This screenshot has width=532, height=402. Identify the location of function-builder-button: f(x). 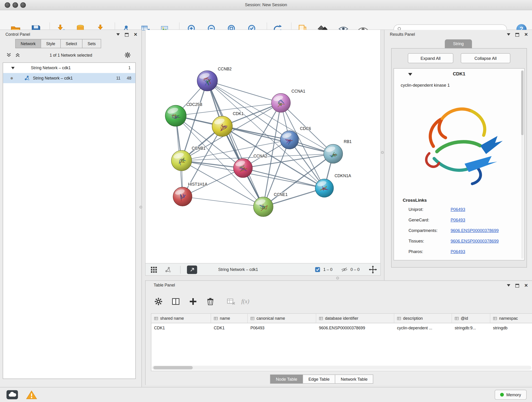
(245, 301).